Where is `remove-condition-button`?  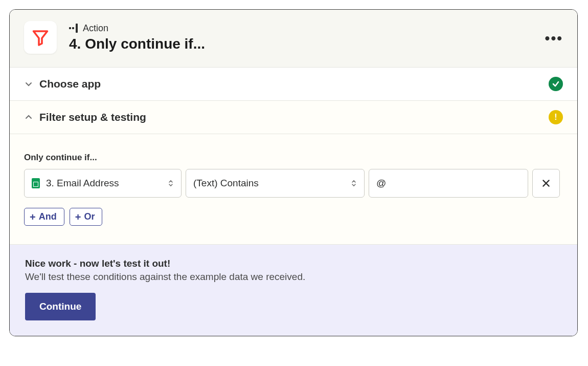 remove-condition-button is located at coordinates (546, 183).